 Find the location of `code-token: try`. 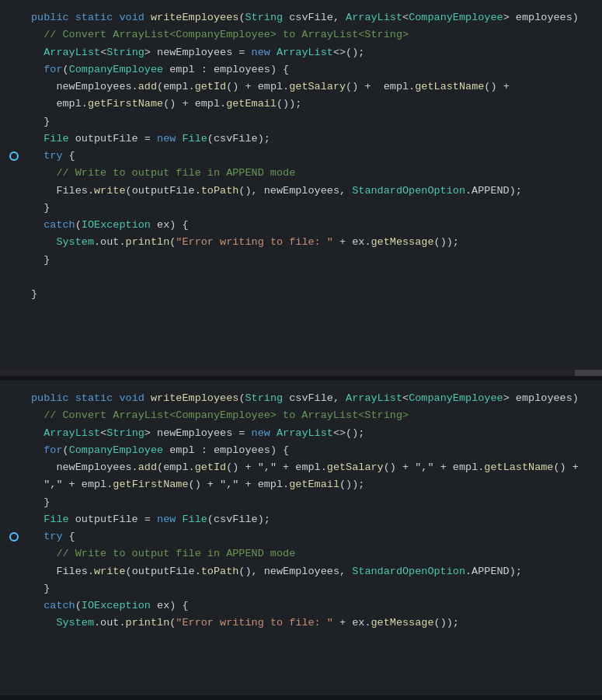

code-token: try is located at coordinates (53, 156).